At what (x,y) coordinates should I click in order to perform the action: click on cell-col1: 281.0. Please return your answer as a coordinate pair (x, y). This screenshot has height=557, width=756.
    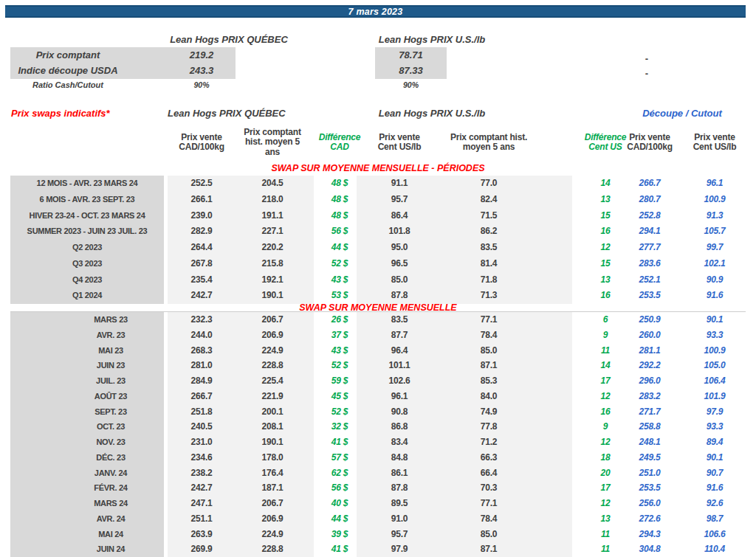
    Looking at the image, I should click on (202, 366).